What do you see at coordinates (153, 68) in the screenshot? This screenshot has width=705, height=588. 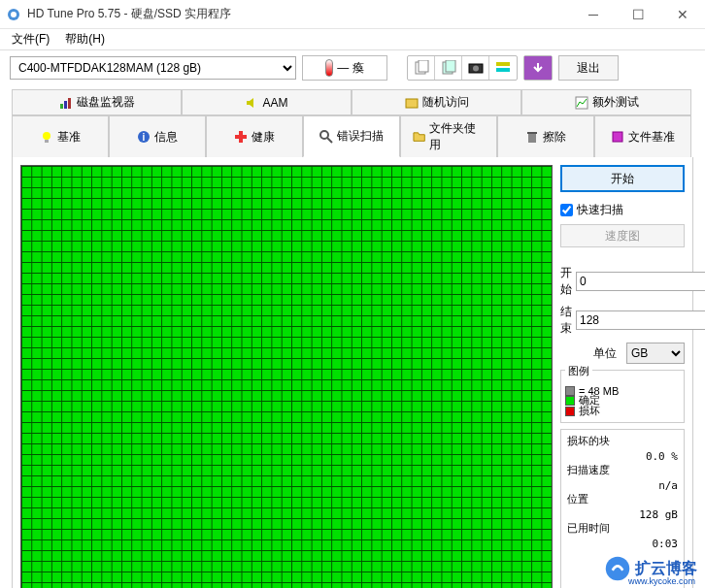 I see `drive-select: C400-MTFDDAK128MAM (128 gB)` at bounding box center [153, 68].